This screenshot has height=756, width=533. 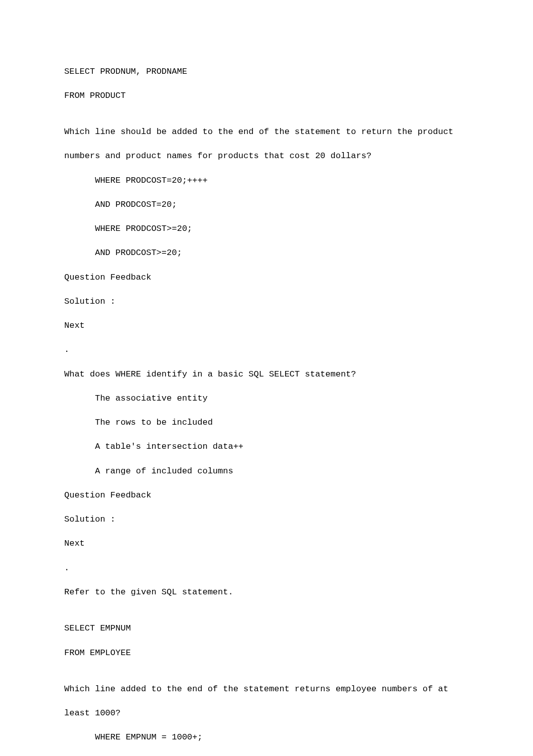 I want to click on text-line: Which line should be added to the end of…, so click(x=266, y=132).